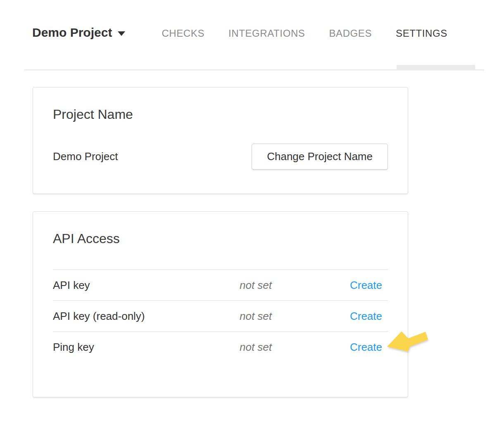 The width and height of the screenshot is (504, 437). I want to click on table-row-api-key: API key not set Create, so click(221, 285).